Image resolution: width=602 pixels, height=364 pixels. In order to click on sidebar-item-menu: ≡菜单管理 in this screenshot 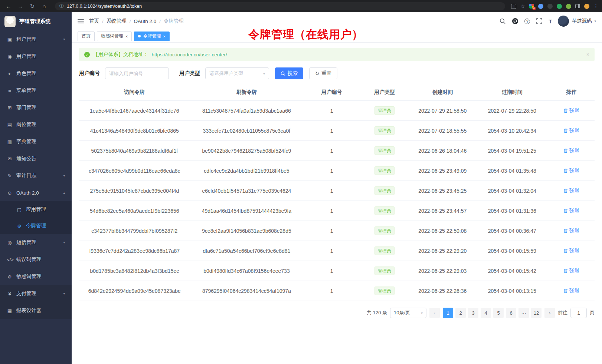, I will do `click(36, 90)`.